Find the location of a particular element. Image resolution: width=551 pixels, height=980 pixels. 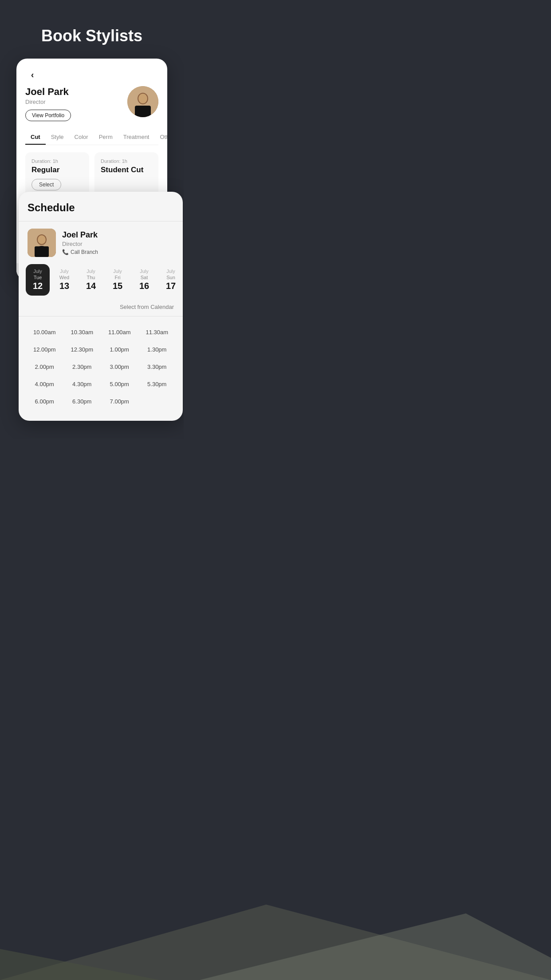

stylist-header: Joel Park Director View Portfolio is located at coordinates (92, 104).